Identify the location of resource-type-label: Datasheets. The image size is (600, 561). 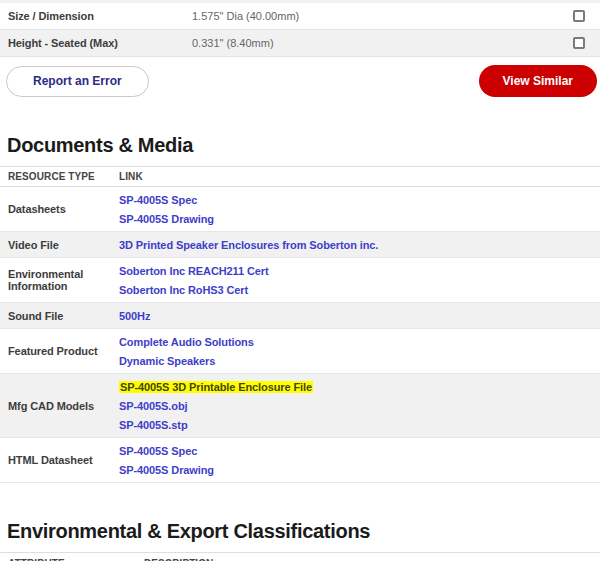
(60, 209).